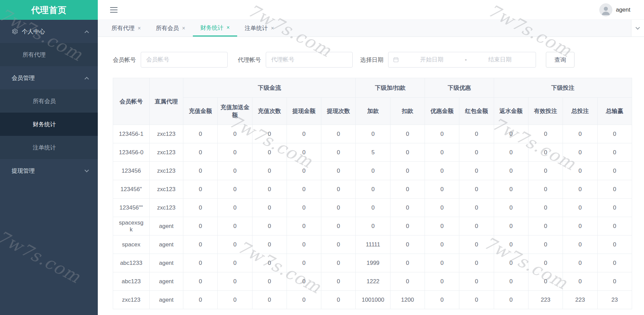  I want to click on sidebar-item-label: 财务统计, so click(44, 124).